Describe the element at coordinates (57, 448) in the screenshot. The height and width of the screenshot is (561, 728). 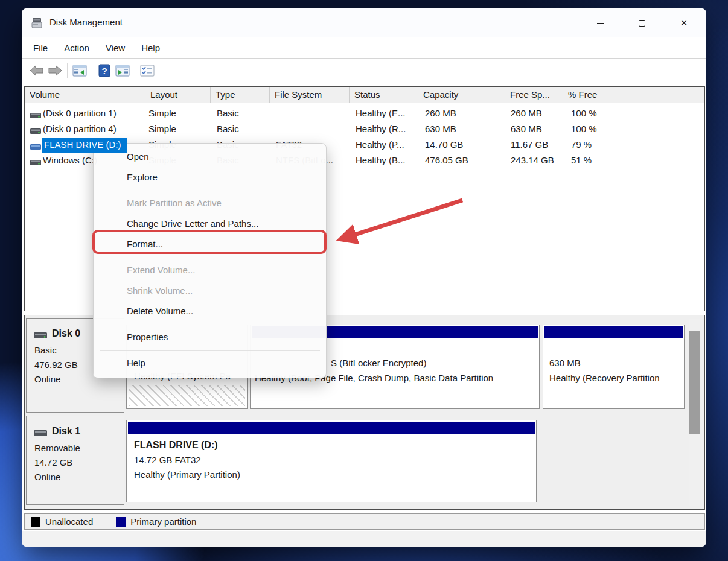
I see `disk1-kind: Removable` at that location.